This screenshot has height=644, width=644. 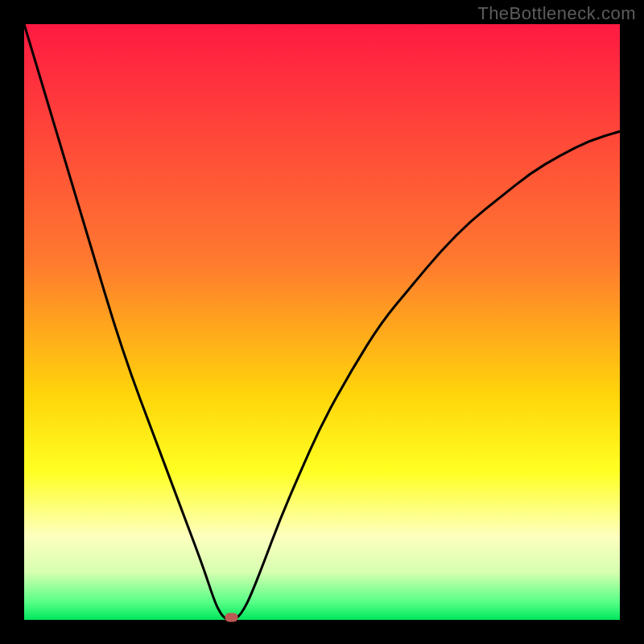 What do you see at coordinates (557, 14) in the screenshot?
I see `attribution-watermark: TheBottleneck.com` at bounding box center [557, 14].